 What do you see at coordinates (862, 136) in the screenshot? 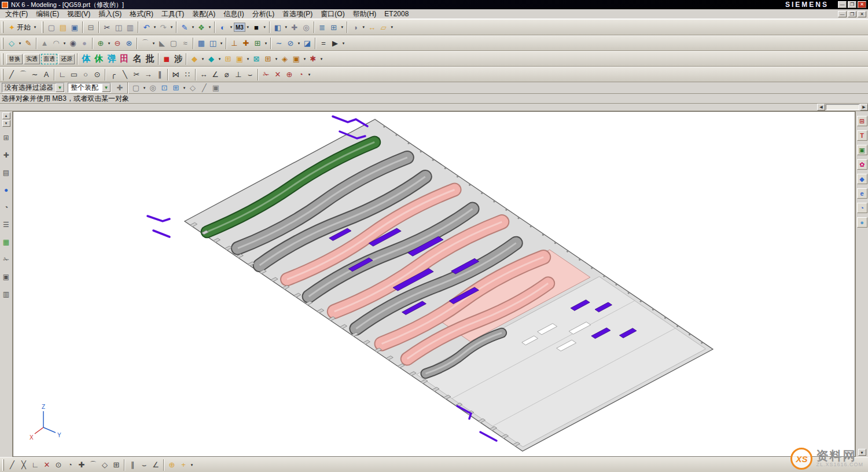
I see `constraint-navigator-icon: T` at bounding box center [862, 136].